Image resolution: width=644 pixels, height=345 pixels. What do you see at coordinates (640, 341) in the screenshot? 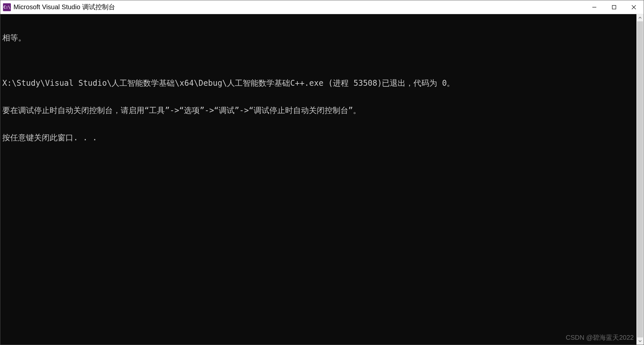
I see `chevron-down-icon` at bounding box center [640, 341].